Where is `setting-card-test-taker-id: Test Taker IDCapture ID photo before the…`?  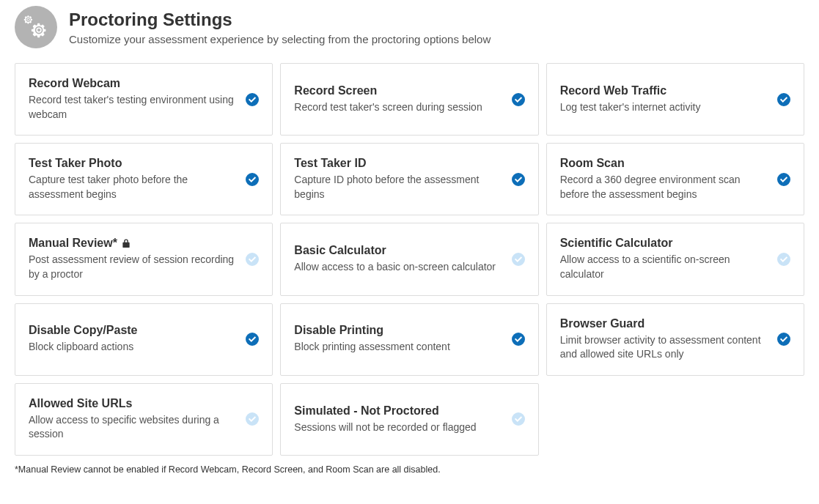
setting-card-test-taker-id: Test Taker IDCapture ID photo before the… is located at coordinates (409, 179).